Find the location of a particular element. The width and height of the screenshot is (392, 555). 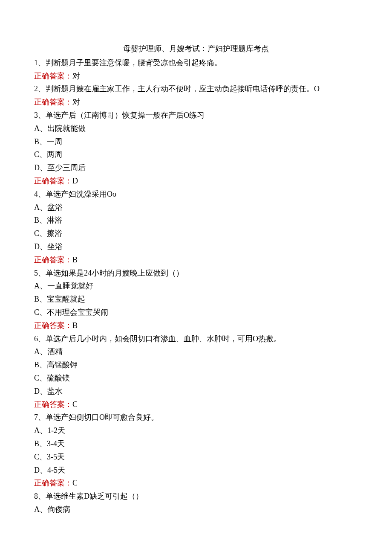

question-option: A、出院就能做 is located at coordinates (196, 129).